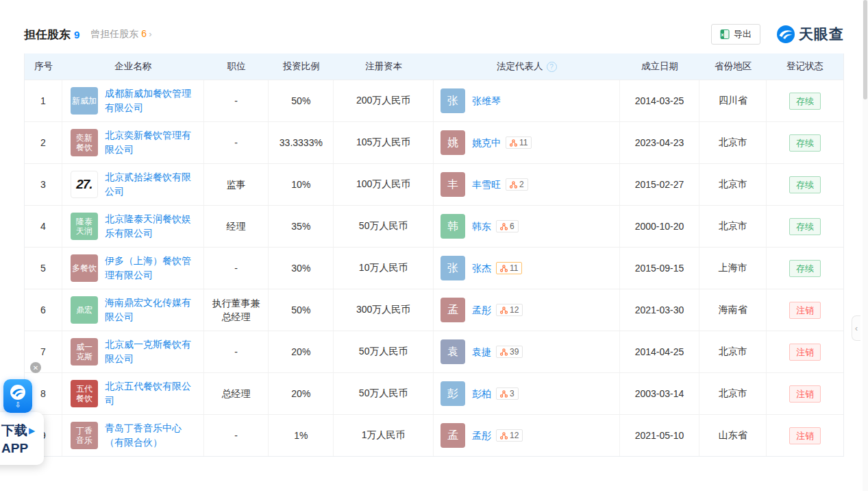  What do you see at coordinates (660, 67) in the screenshot?
I see `column-header-label: 成立日期` at bounding box center [660, 67].